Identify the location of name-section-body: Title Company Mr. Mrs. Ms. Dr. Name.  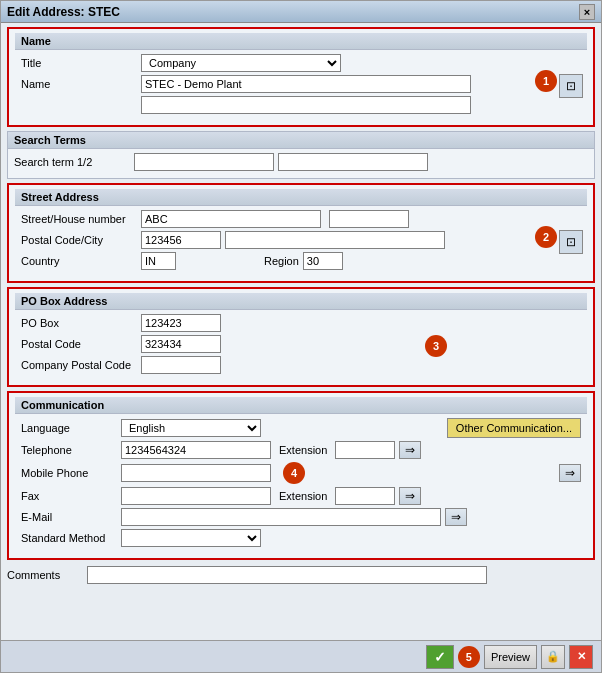
(301, 86).